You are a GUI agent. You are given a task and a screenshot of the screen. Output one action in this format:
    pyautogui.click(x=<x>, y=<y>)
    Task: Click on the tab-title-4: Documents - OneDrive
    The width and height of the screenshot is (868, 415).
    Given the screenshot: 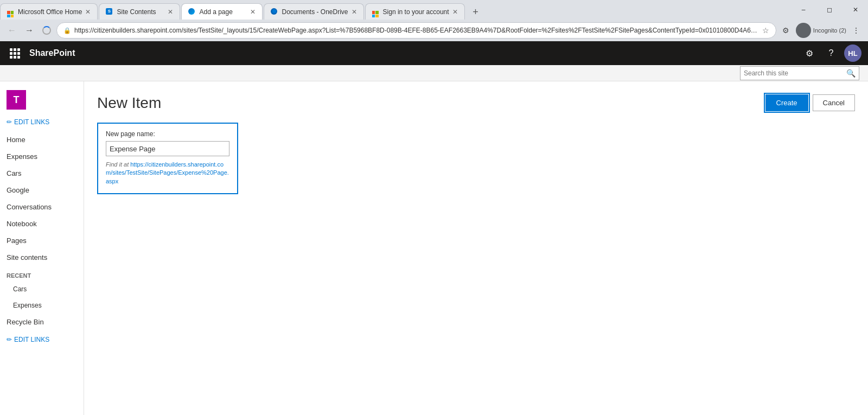 What is the action you would take?
    pyautogui.click(x=315, y=12)
    